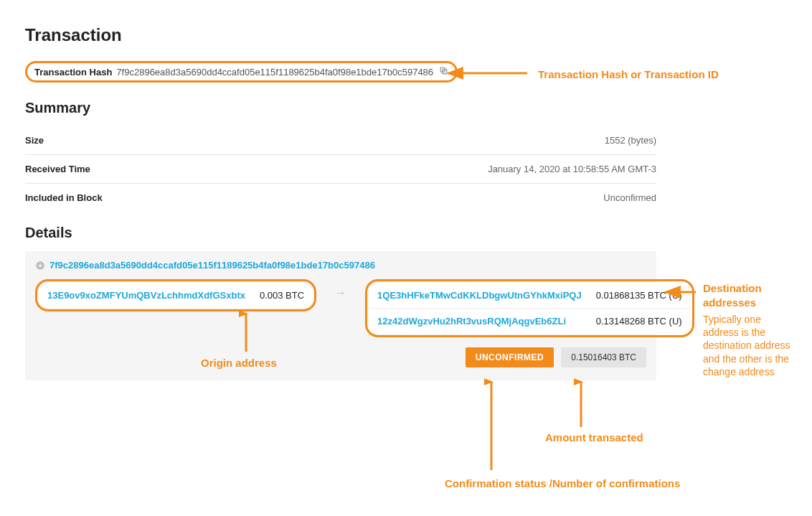 The width and height of the screenshot is (812, 516). Describe the element at coordinates (176, 296) in the screenshot. I see `input-row: 13E9ov9xoZMFYUmQBVzLchhmdXdfGSxbtx 0.003…` at that location.